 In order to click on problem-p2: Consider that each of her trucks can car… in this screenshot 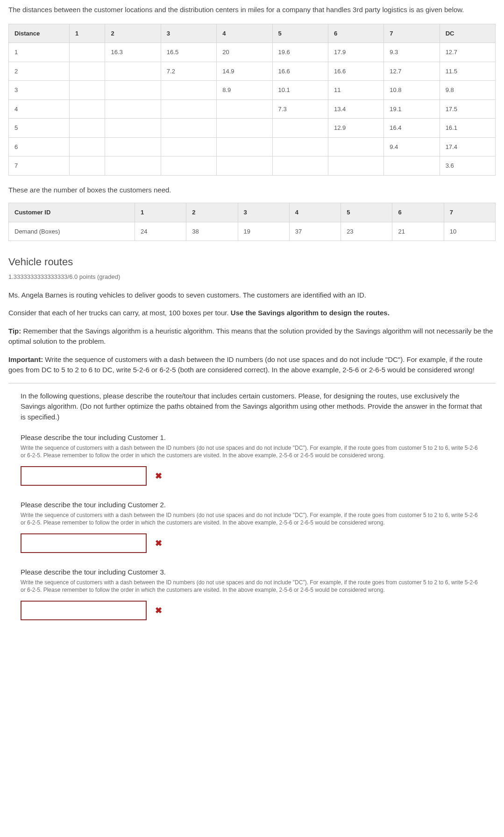, I will do `click(252, 313)`.